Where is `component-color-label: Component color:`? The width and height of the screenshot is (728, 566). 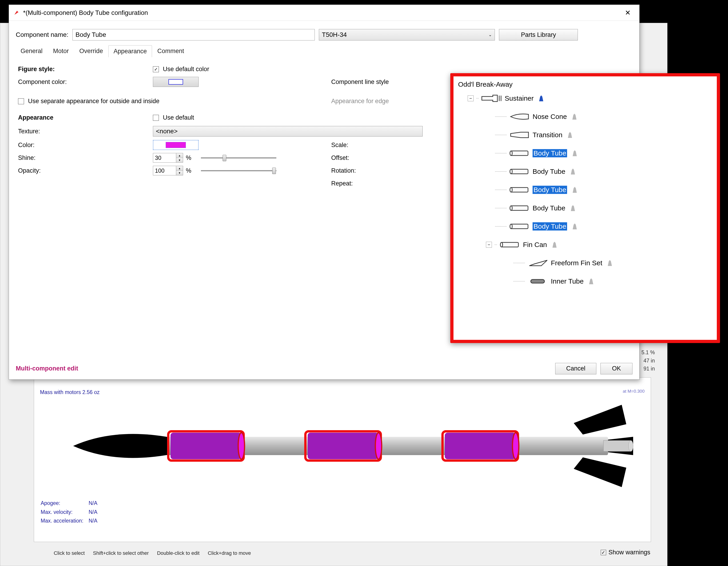 component-color-label: Component color: is located at coordinates (85, 82).